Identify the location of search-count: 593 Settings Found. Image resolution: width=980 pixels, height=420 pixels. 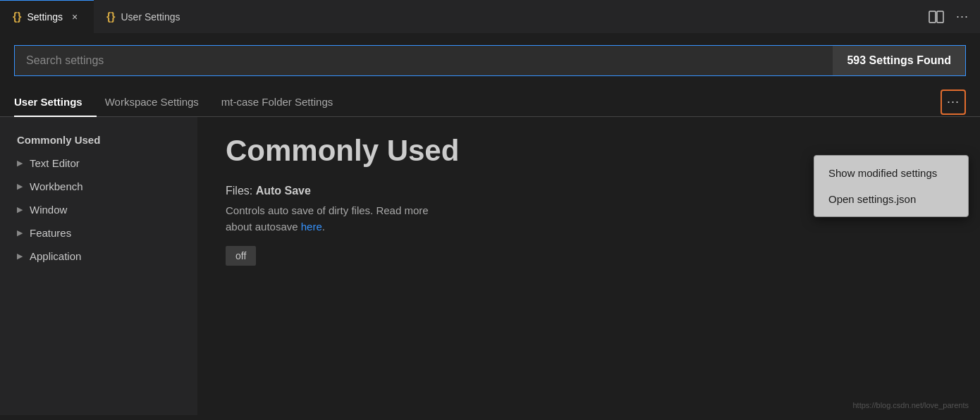
(900, 61).